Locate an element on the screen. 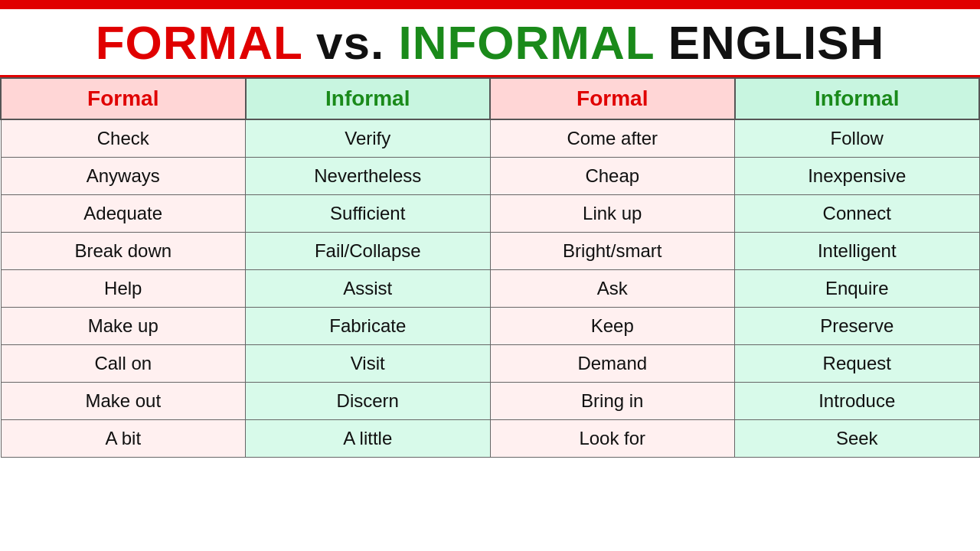 Image resolution: width=980 pixels, height=551 pixels. informal-cell-right: Follow is located at coordinates (858, 139).